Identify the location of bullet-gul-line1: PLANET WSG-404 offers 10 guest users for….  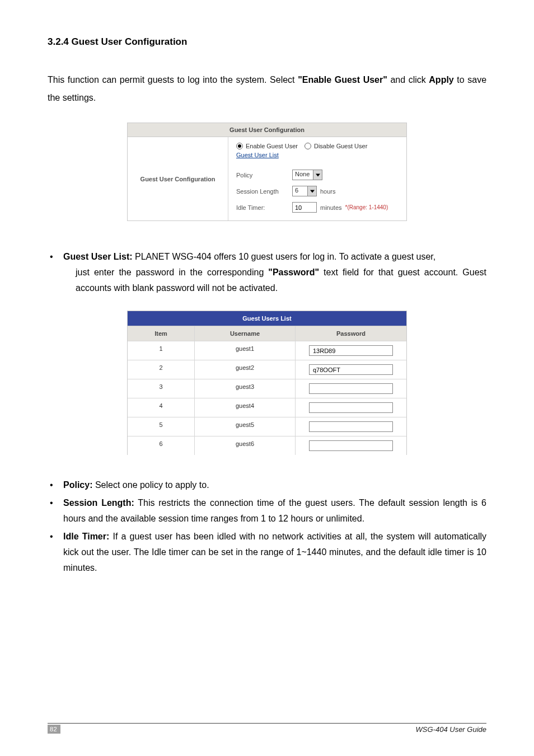
(284, 256).